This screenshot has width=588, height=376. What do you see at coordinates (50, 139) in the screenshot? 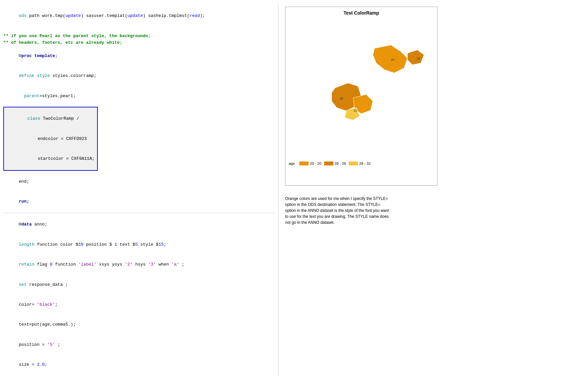
I see `highlight-box: class TwoColorRamp / endcolor = CXFFD923…` at bounding box center [50, 139].